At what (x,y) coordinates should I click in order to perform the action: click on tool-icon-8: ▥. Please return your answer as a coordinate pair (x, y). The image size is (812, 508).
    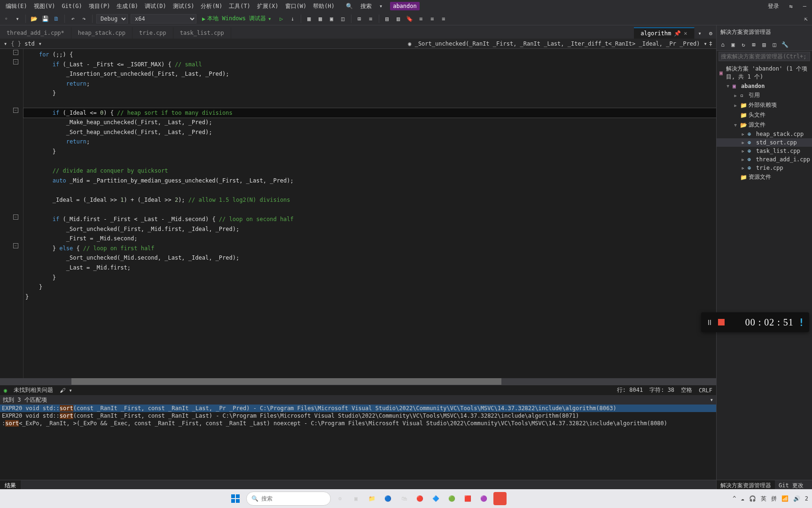
    Looking at the image, I should click on (398, 19).